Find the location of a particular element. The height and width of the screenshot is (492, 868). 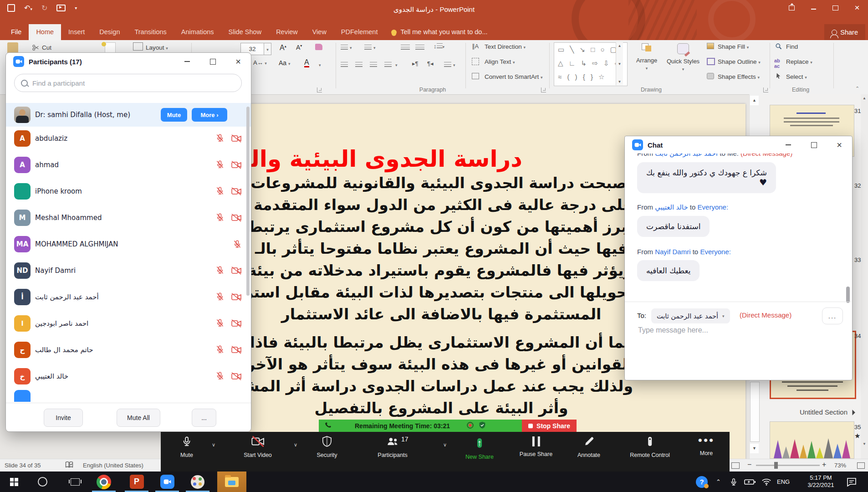

zoom-slider is located at coordinates (788, 466).